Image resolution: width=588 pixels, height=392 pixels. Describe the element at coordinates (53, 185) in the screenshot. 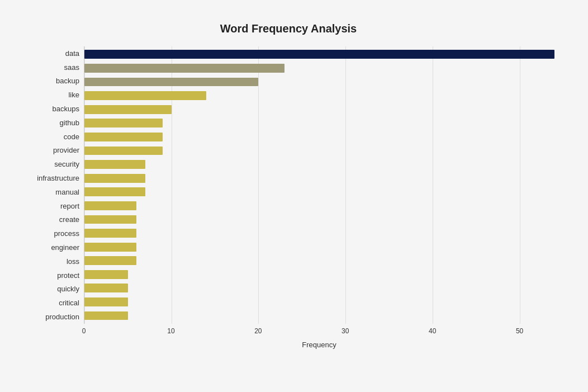

I see `y-labels: datasaasbackuplikebackupsgithubcodeprovi…` at that location.